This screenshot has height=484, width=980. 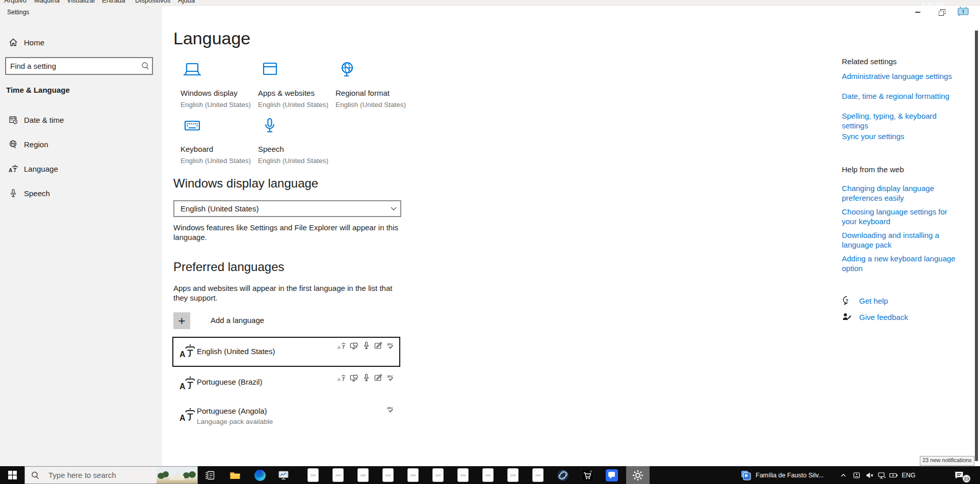 What do you see at coordinates (44, 120) in the screenshot?
I see `sidebar-date-time-label: Date & time` at bounding box center [44, 120].